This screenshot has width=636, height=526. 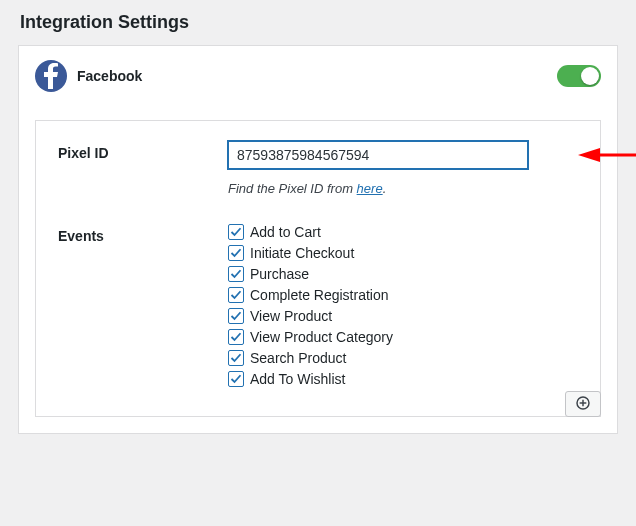 I want to click on event-label: Initiate Checkout, so click(x=302, y=253).